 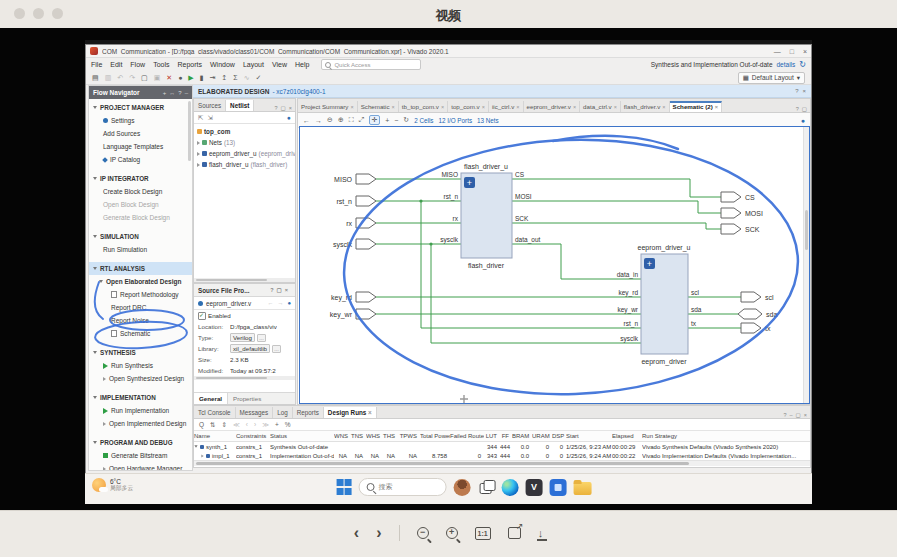 What do you see at coordinates (424, 106) in the screenshot?
I see `tab-tb-top-com: tb_top_com.v×` at bounding box center [424, 106].